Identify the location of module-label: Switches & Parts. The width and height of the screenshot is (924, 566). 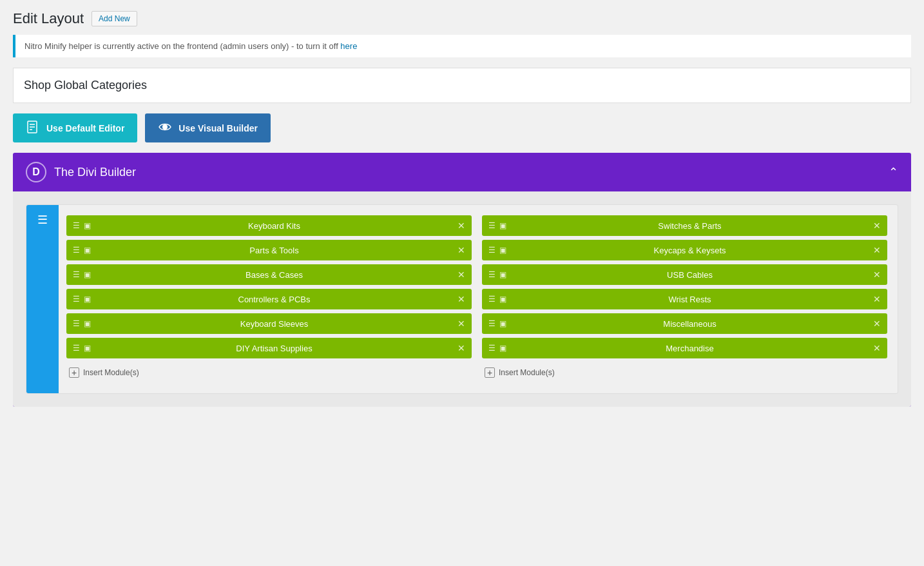
(689, 226).